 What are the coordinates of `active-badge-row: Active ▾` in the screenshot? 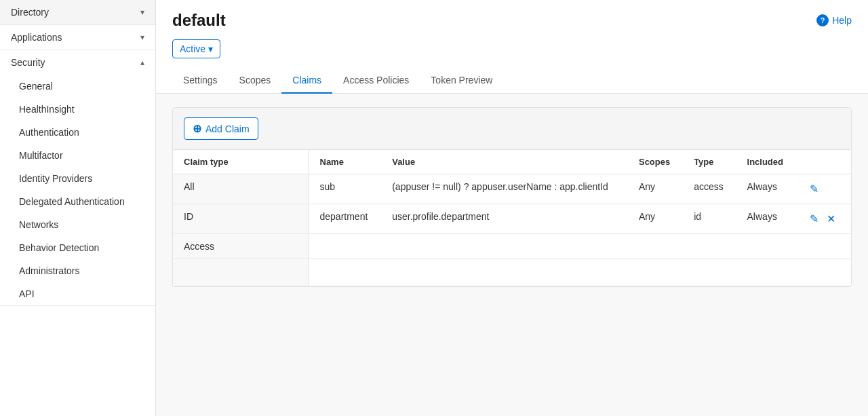 It's located at (512, 49).